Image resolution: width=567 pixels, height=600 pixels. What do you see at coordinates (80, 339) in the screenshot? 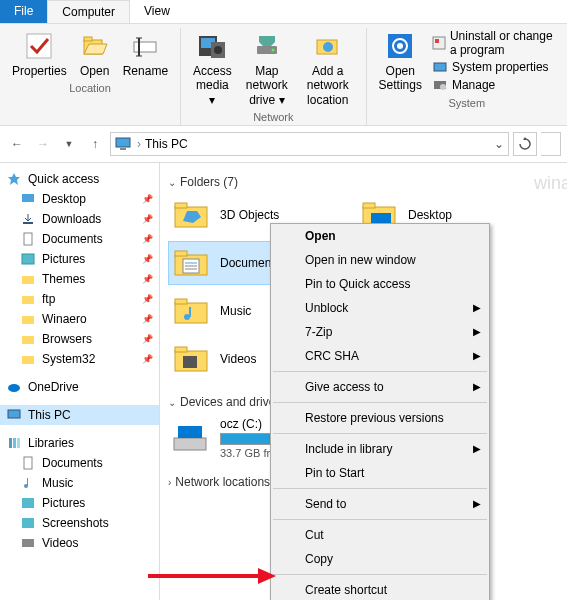
I see `sidebar-item-browsers: Browsers📌` at bounding box center [80, 339].